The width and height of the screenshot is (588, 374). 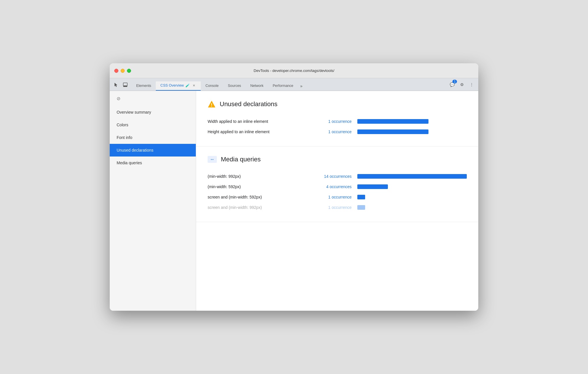 What do you see at coordinates (119, 98) in the screenshot?
I see `block-icon: ⊘` at bounding box center [119, 98].